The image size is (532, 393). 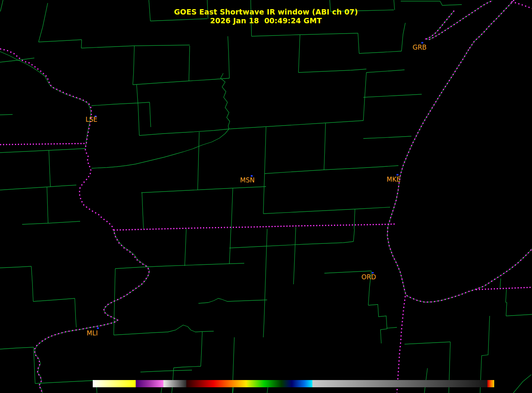 What do you see at coordinates (401, 345) in the screenshot?
I see `illinois-indiana-border` at bounding box center [401, 345].